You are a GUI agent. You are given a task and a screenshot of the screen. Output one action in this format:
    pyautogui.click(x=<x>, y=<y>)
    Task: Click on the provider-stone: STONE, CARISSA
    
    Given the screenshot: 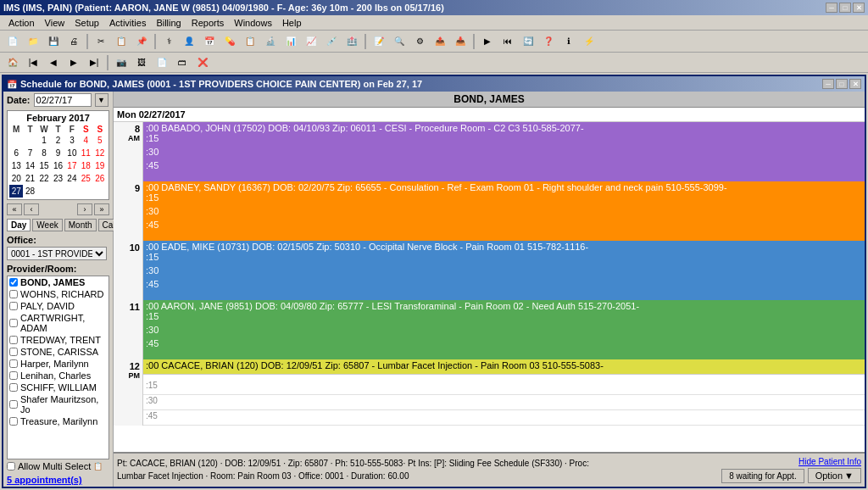 What is the action you would take?
    pyautogui.click(x=58, y=352)
    